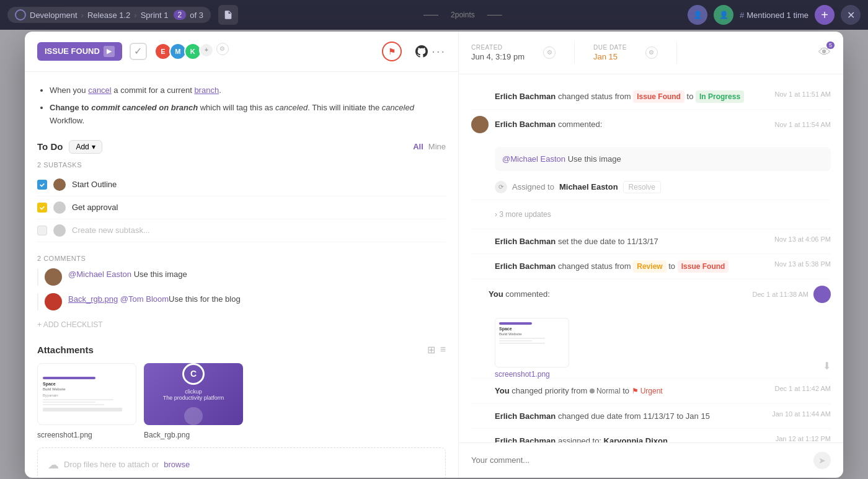  I want to click on settings-icon: ⚙, so click(223, 49).